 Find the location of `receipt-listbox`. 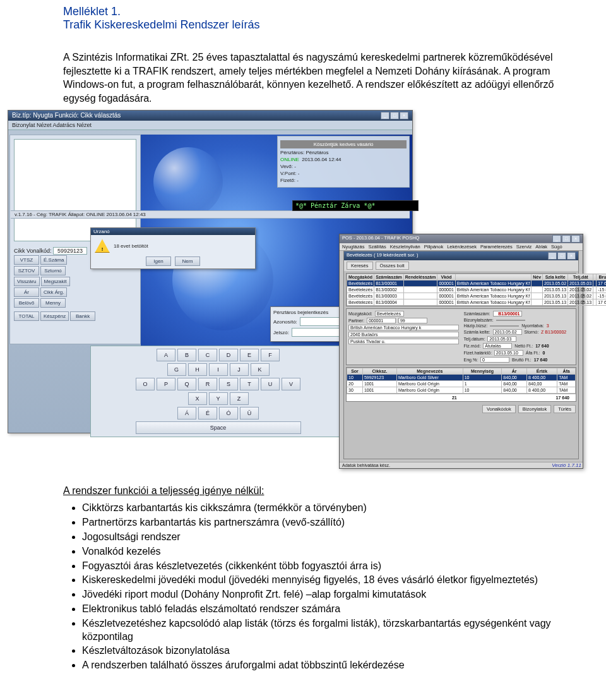

receipt-listbox is located at coordinates (75, 190).